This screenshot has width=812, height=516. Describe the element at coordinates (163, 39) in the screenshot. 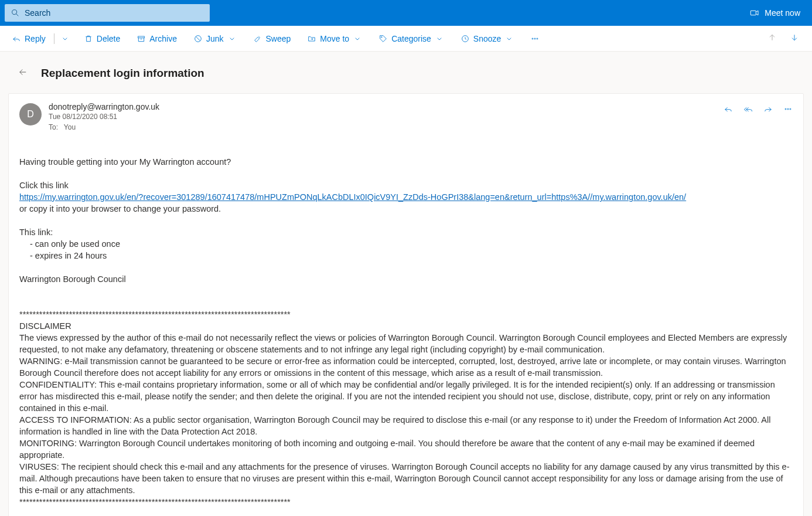

I see `archive-label: Archive` at that location.